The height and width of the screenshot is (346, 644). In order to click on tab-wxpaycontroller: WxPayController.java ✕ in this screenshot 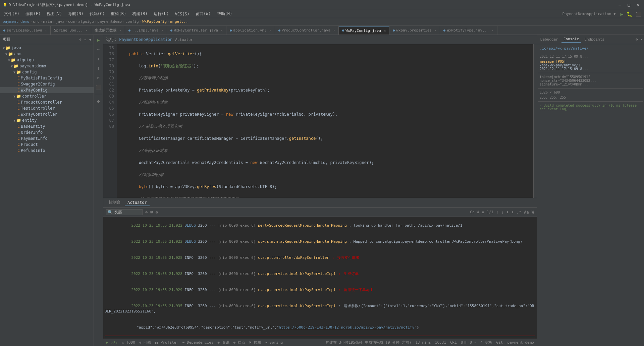, I will do `click(197, 30)`.